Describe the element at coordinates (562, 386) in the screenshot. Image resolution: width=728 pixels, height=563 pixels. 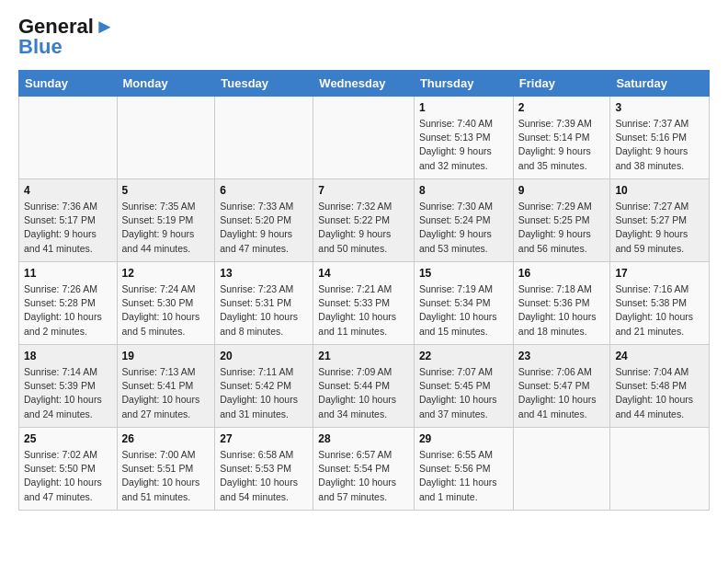
I see `calendar-cell: 23Sunrise: 7:06 AM Sunset: 5:47 PM Dayli…` at that location.